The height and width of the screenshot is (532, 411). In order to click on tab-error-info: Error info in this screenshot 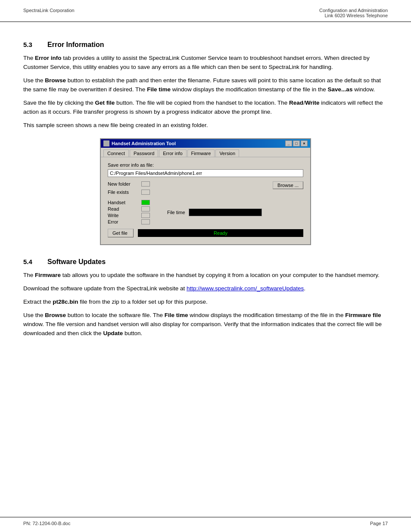, I will do `click(172, 153)`.